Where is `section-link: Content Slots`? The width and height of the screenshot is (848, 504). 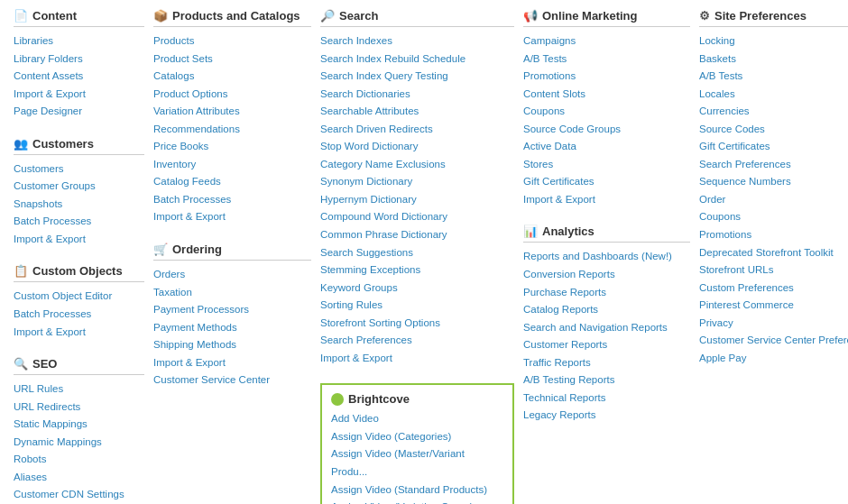
section-link: Content Slots is located at coordinates (606, 95).